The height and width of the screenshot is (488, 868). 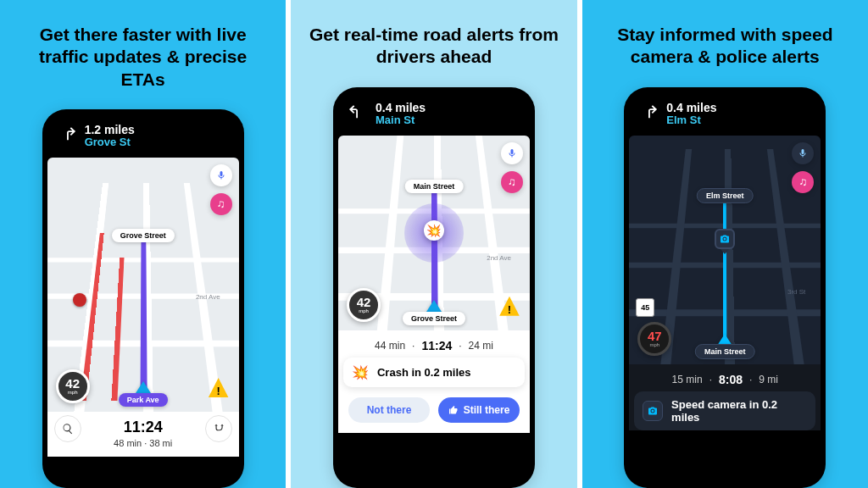 What do you see at coordinates (400, 120) in the screenshot?
I see `nav-street: Main St` at bounding box center [400, 120].